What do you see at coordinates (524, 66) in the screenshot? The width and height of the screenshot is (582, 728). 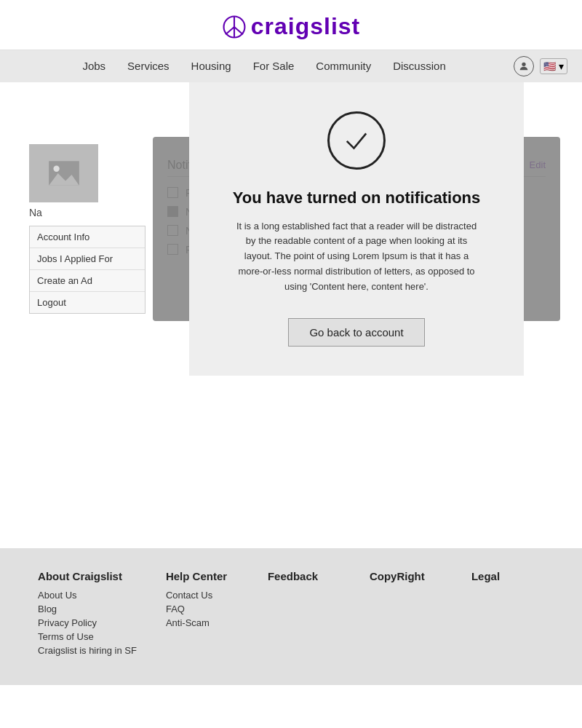 I see `user-icon` at bounding box center [524, 66].